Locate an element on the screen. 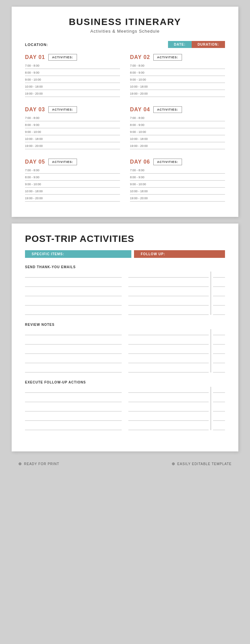 The width and height of the screenshot is (250, 644). day-block-1: DAY 01ACTIVITIES:7:00 - 8:008:00 - 9:009… is located at coordinates (73, 77).